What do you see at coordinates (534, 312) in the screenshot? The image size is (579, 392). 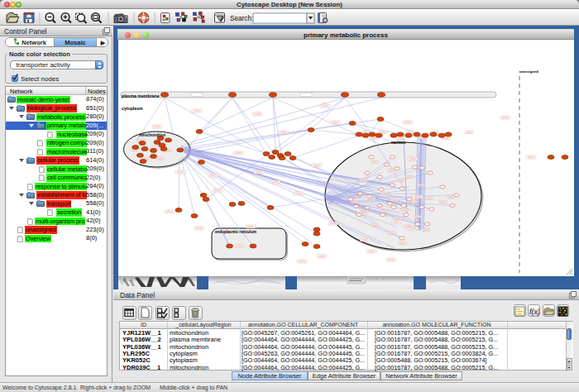 I see `svg-text: f(x)` at bounding box center [534, 312].